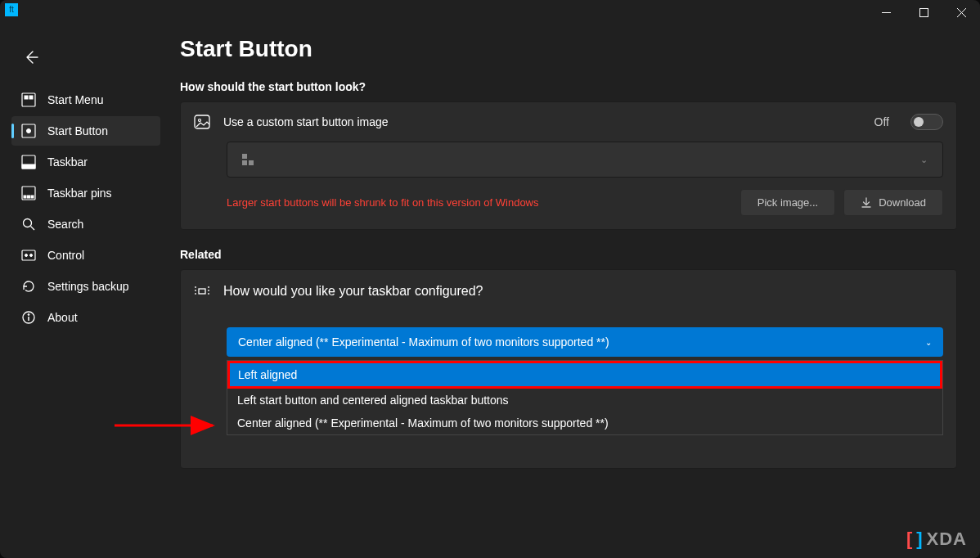 Image resolution: width=980 pixels, height=558 pixels. I want to click on watermark-text: XDA, so click(947, 539).